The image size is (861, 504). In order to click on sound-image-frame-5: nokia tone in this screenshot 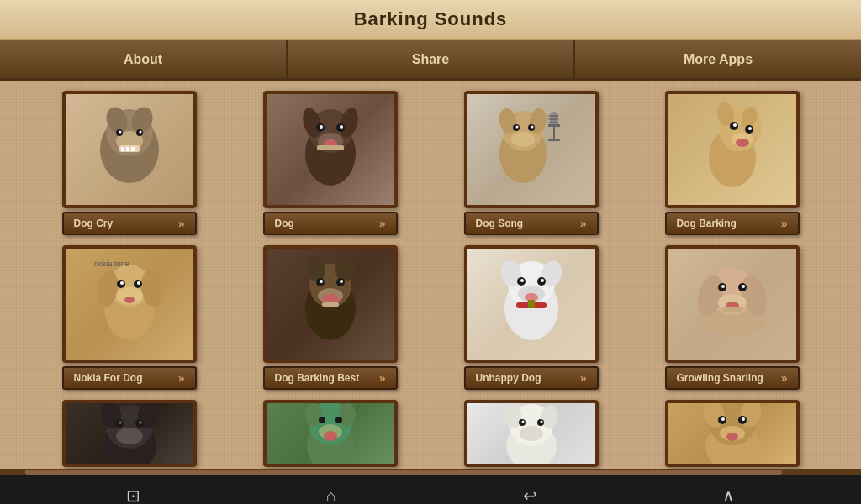, I will do `click(129, 304)`.